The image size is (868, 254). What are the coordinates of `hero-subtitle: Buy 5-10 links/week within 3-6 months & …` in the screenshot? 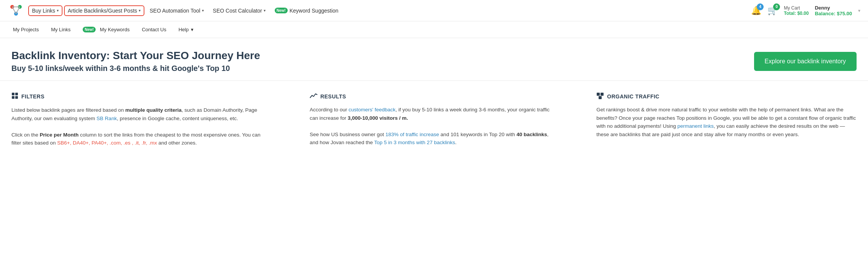 It's located at (136, 69).